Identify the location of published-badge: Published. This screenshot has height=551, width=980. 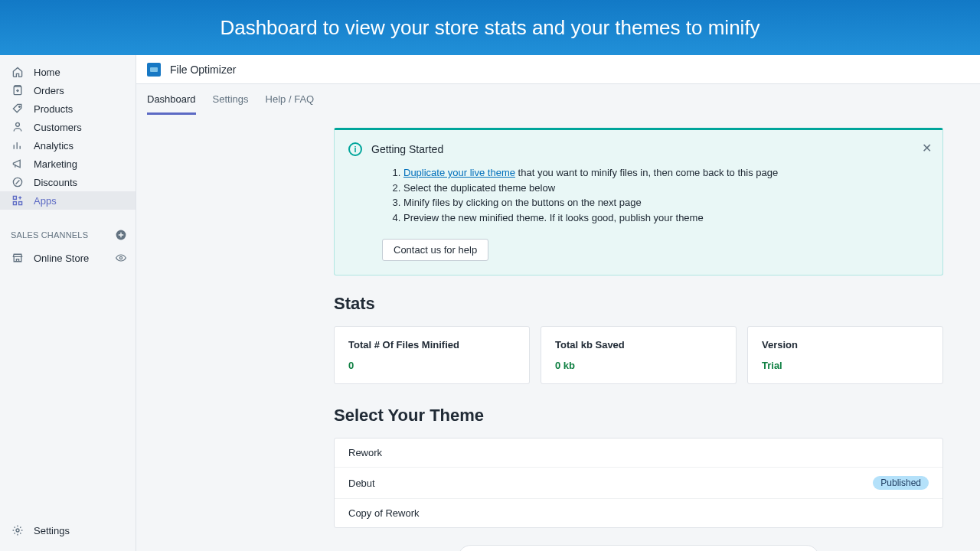
(900, 483).